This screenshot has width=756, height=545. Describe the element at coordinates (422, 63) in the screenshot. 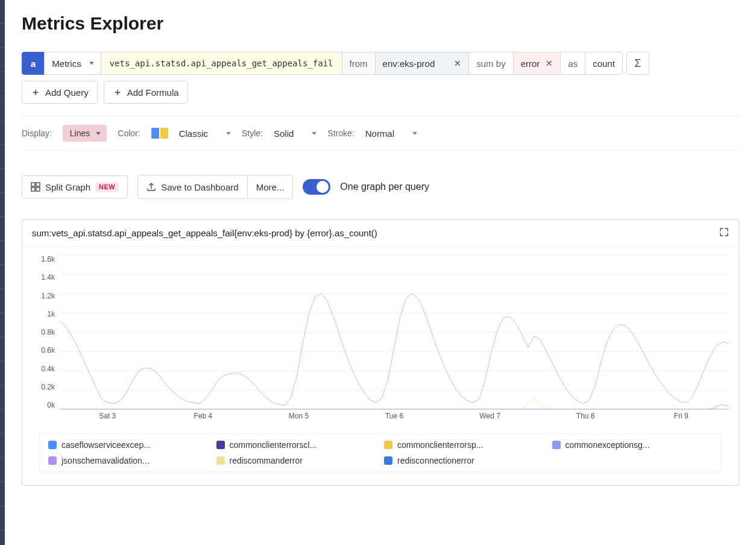

I see `scope-tag-chip: env:eks-prod ✕` at that location.